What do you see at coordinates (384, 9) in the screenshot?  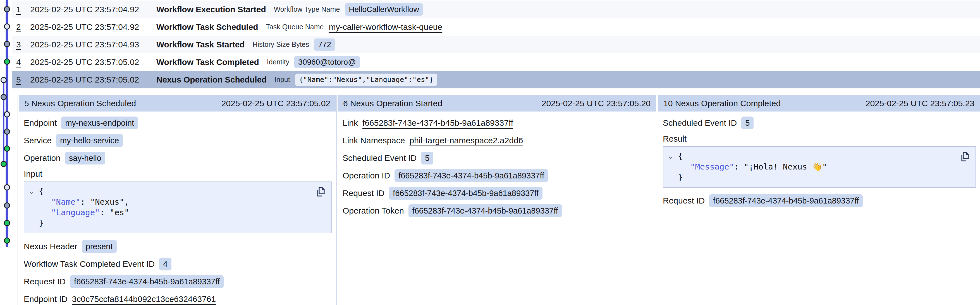 I see `event-attr-value: HelloCallerWorkflow` at bounding box center [384, 9].